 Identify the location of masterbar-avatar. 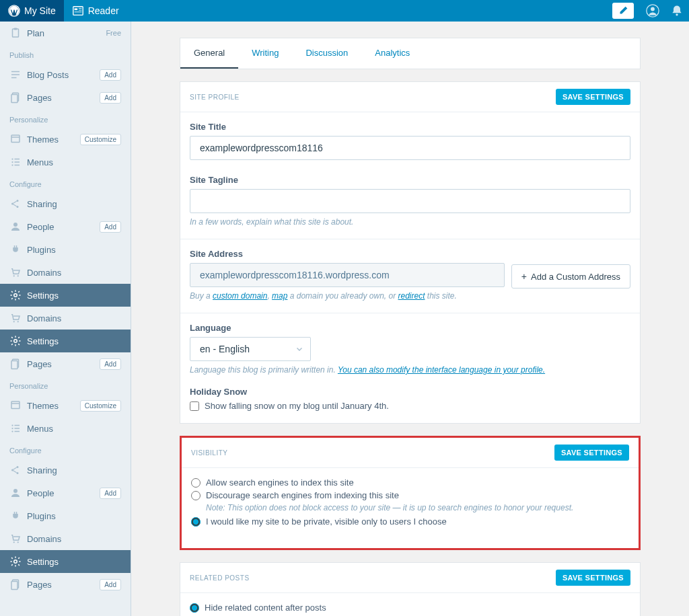
(653, 11).